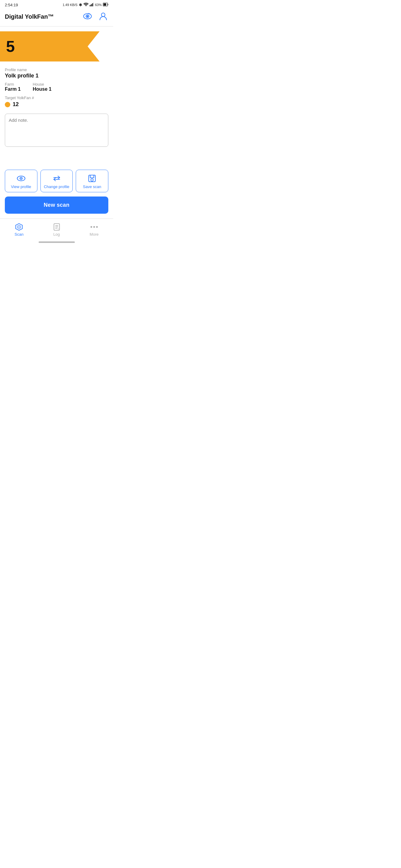 The image size is (401, 868). Describe the element at coordinates (94, 227) in the screenshot. I see `more-nav-icon` at that location.